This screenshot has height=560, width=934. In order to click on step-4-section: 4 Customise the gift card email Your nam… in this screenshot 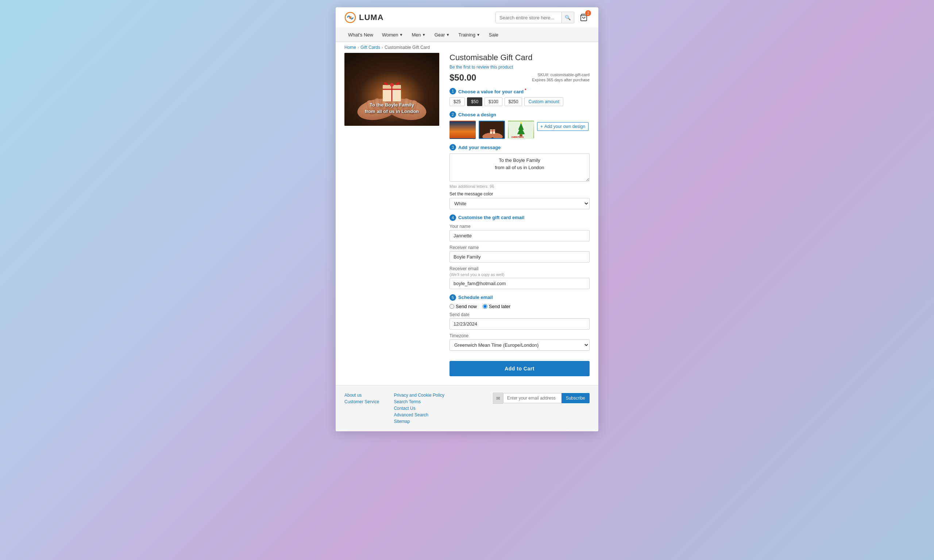, I will do `click(519, 252)`.